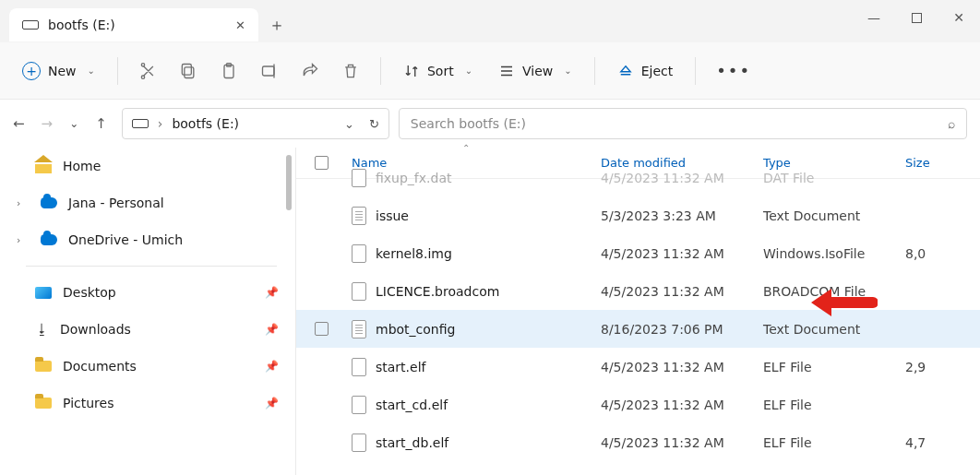 The height and width of the screenshot is (475, 980). Describe the element at coordinates (657, 71) in the screenshot. I see `eject-label: Eject` at that location.